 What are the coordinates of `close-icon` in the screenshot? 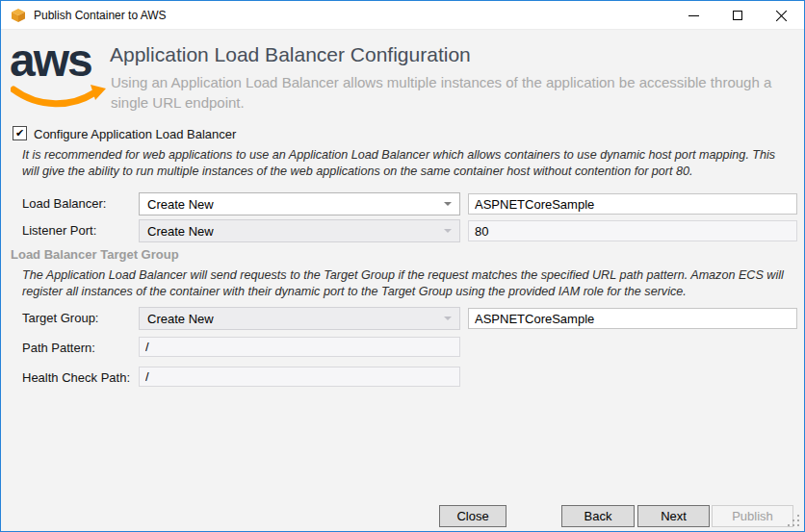 It's located at (782, 15).